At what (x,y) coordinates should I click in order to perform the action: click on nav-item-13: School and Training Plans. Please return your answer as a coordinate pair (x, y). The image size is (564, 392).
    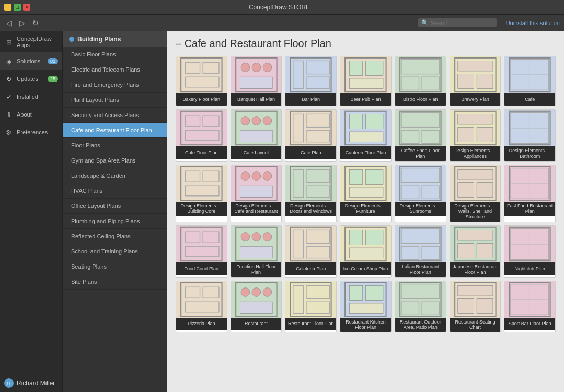
    Looking at the image, I should click on (115, 252).